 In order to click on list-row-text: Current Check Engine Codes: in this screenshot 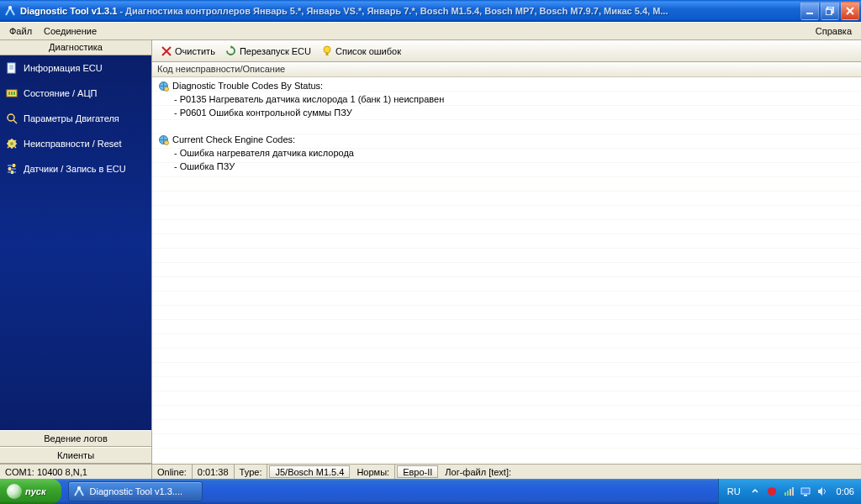, I will do `click(234, 139)`.